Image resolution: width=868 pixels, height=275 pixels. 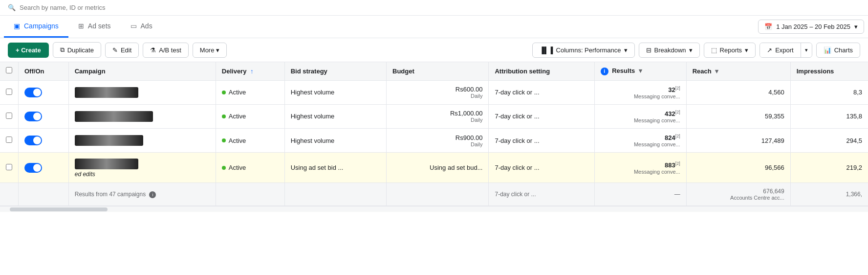 What do you see at coordinates (434, 8) in the screenshot?
I see `search-bar: 🔍` at bounding box center [434, 8].